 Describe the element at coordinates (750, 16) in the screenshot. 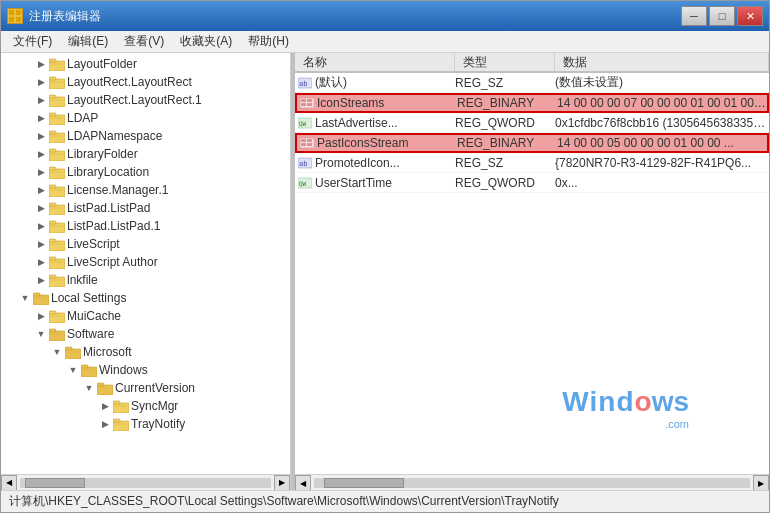

I see `close-button: ✕` at that location.